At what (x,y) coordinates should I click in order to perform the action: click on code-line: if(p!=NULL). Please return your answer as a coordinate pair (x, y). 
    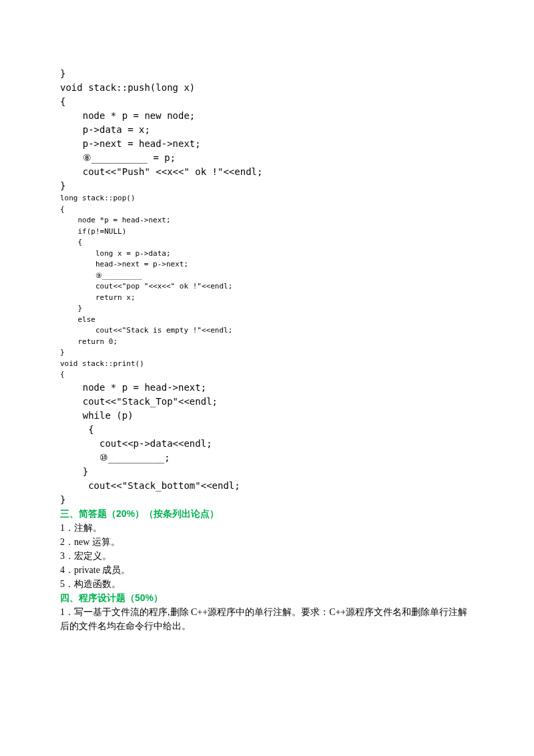
    Looking at the image, I should click on (267, 232).